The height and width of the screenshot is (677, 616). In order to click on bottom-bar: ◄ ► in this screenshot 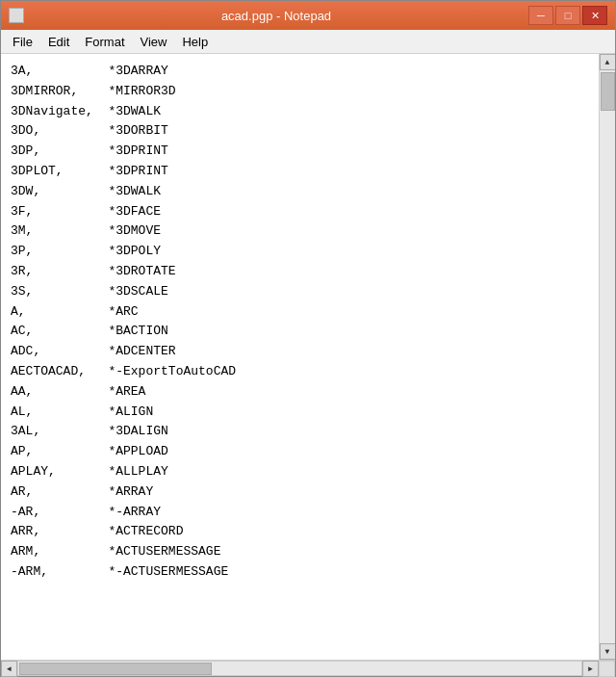, I will do `click(308, 668)`.